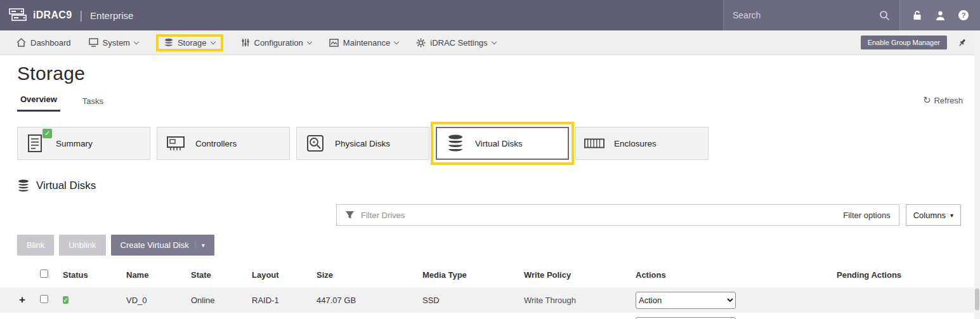  What do you see at coordinates (18, 275) in the screenshot?
I see `expand-header` at bounding box center [18, 275].